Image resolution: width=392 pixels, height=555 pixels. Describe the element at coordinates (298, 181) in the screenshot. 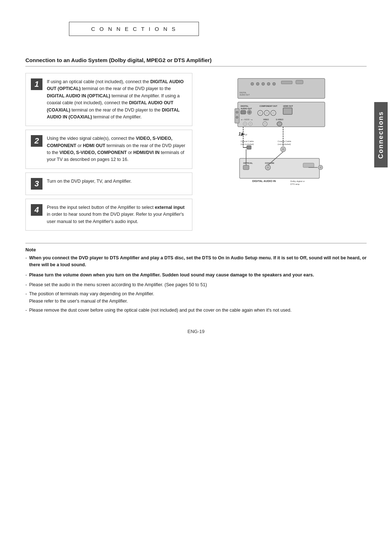

I see `svg-text: Dolby digital or` at that location.